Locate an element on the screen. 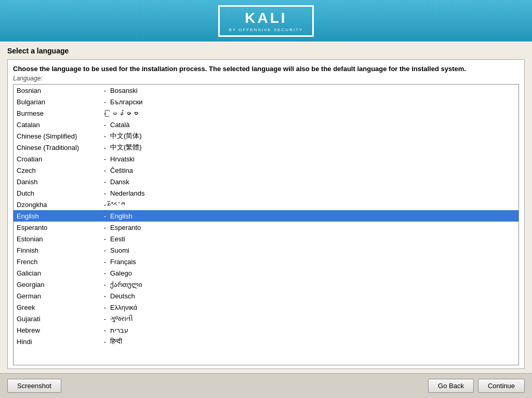 The width and height of the screenshot is (532, 398). screenshot-button: Screenshot is located at coordinates (34, 386).